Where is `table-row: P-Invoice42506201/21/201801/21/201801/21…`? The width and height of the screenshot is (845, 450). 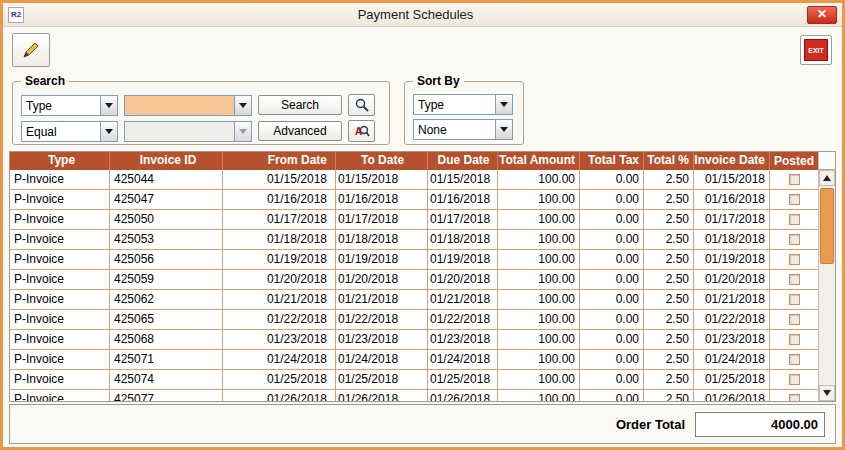
table-row: P-Invoice42506201/21/201801/21/201801/21… is located at coordinates (414, 300).